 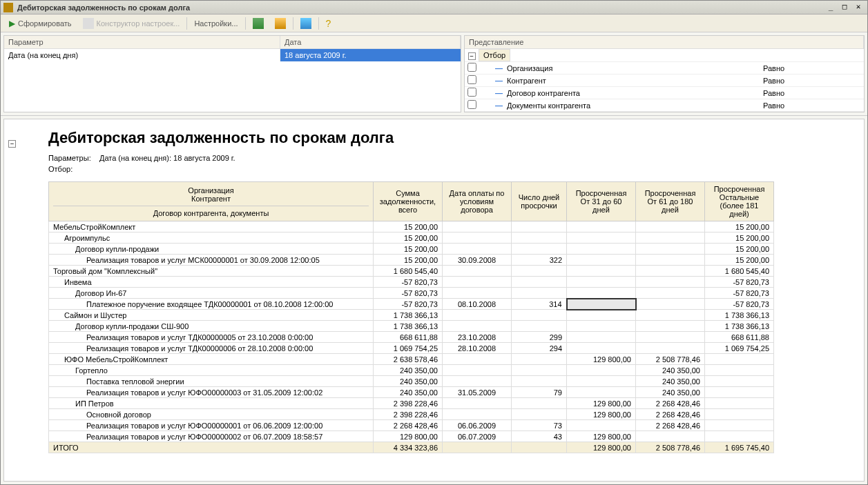 What do you see at coordinates (434, 159) in the screenshot?
I see `report-params: Параметры: Дата (на конец дня): 18 авгус…` at bounding box center [434, 159].